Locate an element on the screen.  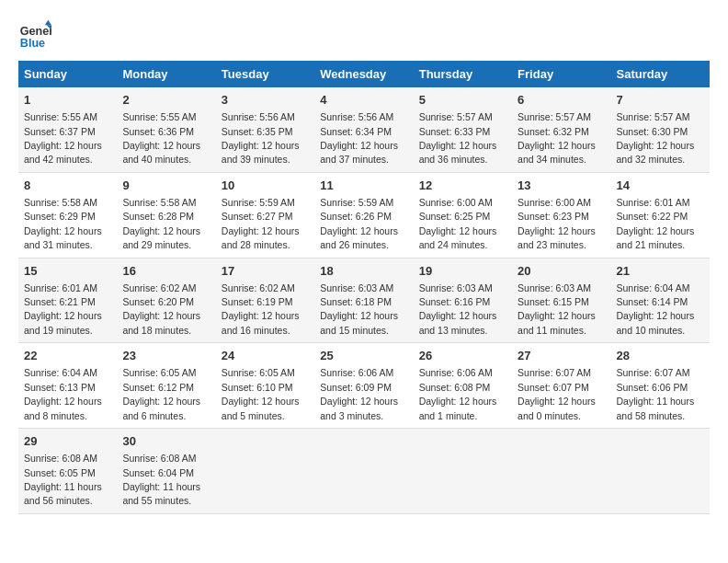
calendar-week-row: 29 Sunrise: 6:08 AM Sunset: 6:05 PM Dayl… is located at coordinates (364, 471).